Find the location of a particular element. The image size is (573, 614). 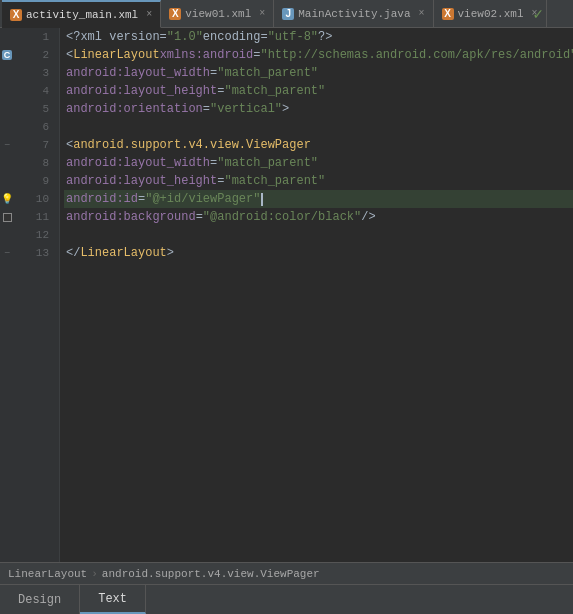

token-tag: android.support.v4.view.ViewPager is located at coordinates (192, 145).